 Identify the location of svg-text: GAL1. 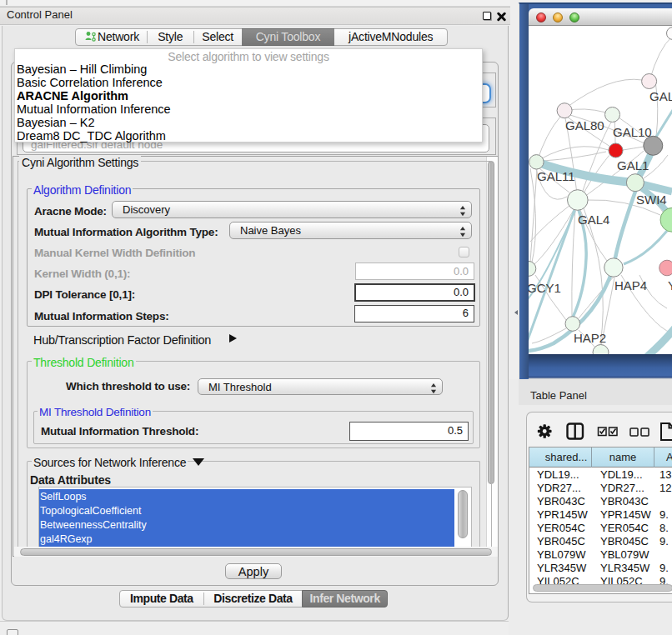
(633, 165).